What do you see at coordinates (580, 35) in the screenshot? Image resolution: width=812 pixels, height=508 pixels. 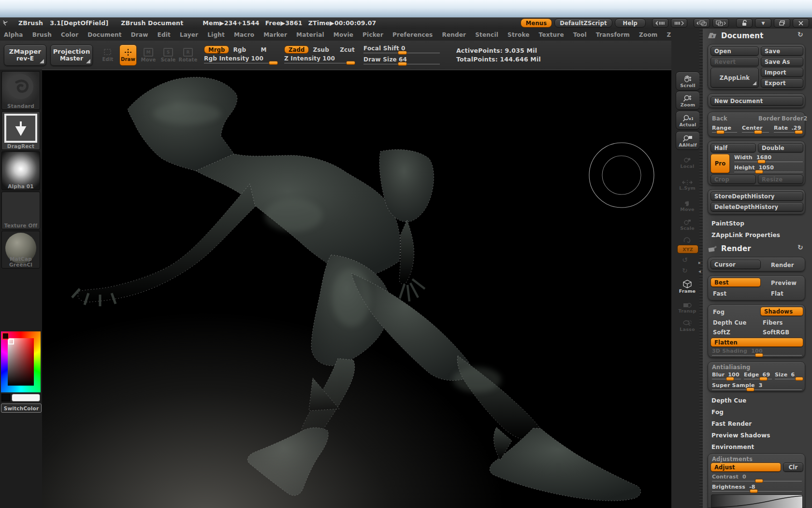 I see `menu-item-tool: Tool` at bounding box center [580, 35].